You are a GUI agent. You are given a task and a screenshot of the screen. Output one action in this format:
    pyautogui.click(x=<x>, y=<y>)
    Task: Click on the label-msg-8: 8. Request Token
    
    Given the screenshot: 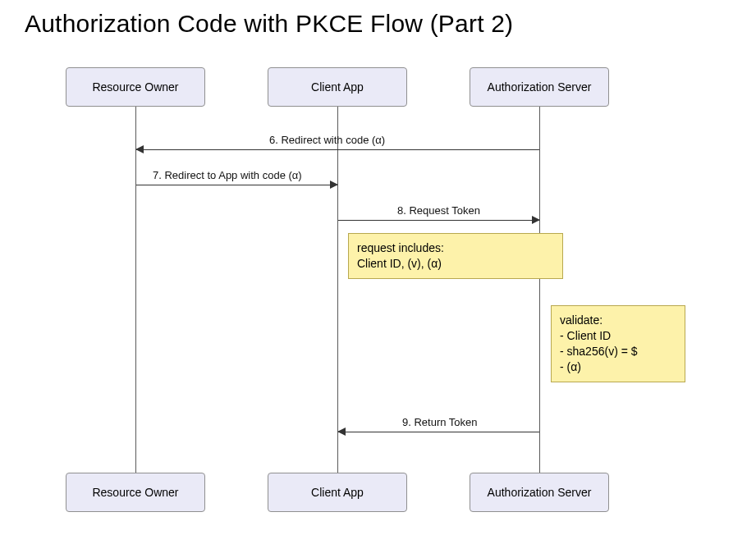 What is the action you would take?
    pyautogui.click(x=438, y=210)
    